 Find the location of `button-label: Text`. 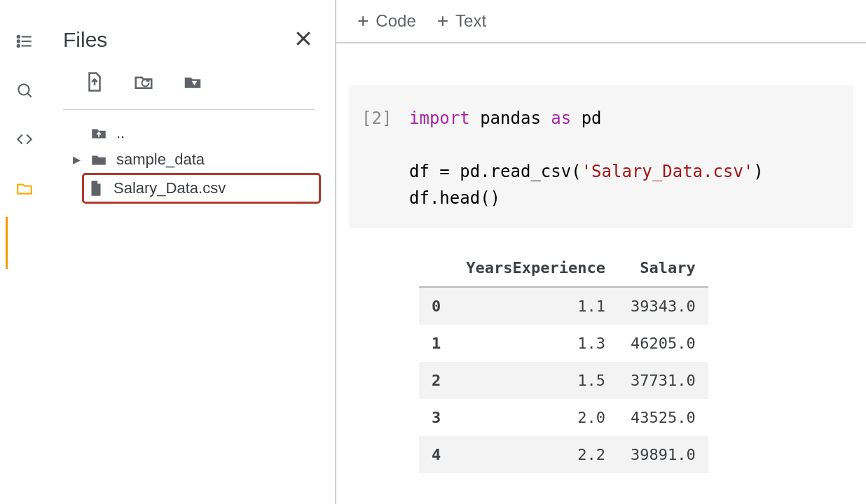

button-label: Text is located at coordinates (471, 21).